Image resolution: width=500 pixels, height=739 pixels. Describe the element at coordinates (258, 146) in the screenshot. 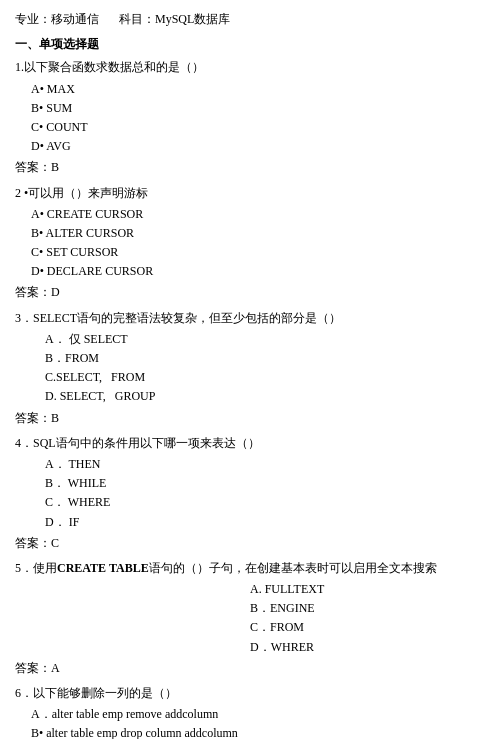

I see `q1-opt-d: D• AVG` at that location.